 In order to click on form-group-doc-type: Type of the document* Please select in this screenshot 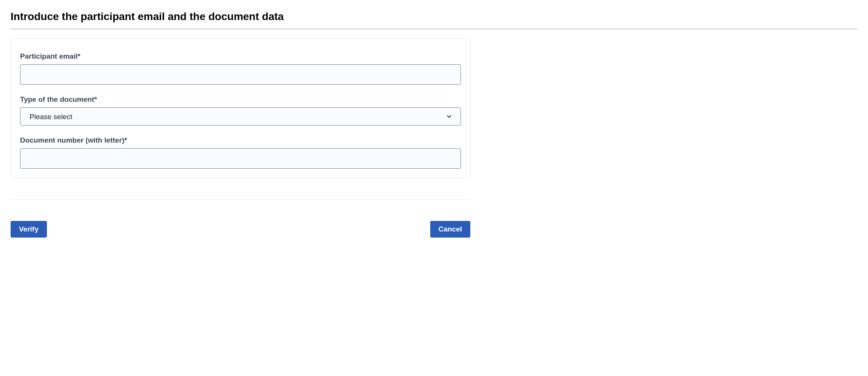, I will do `click(241, 110)`.